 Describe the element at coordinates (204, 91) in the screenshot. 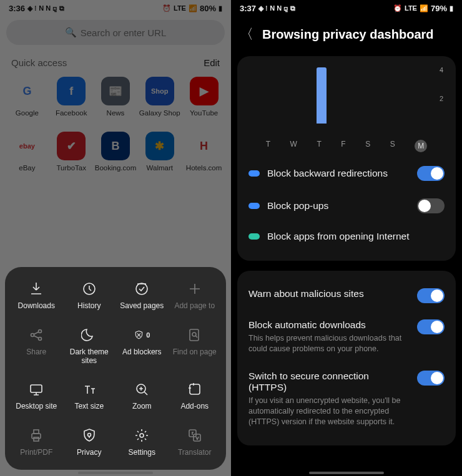

I see `site-icon: ▶` at that location.